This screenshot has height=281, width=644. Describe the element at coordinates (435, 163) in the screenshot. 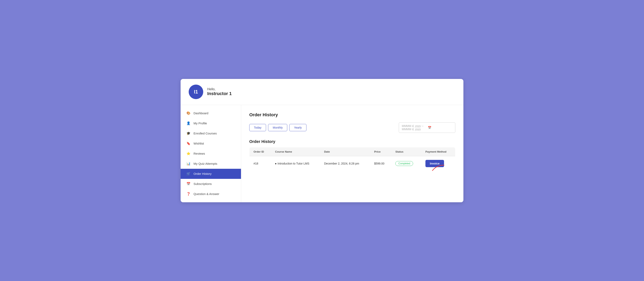

I see `invoice-wrapper: Invoice` at that location.